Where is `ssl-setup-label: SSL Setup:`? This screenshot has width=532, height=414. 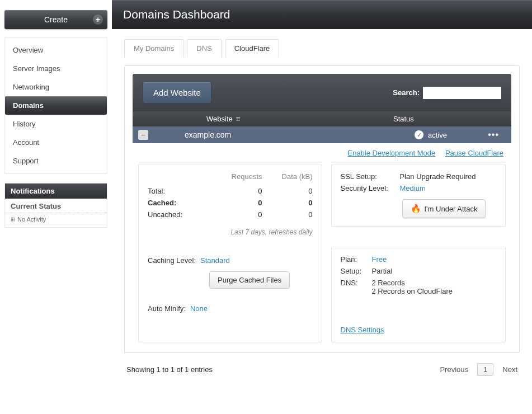
ssl-setup-label: SSL Setup: is located at coordinates (369, 177).